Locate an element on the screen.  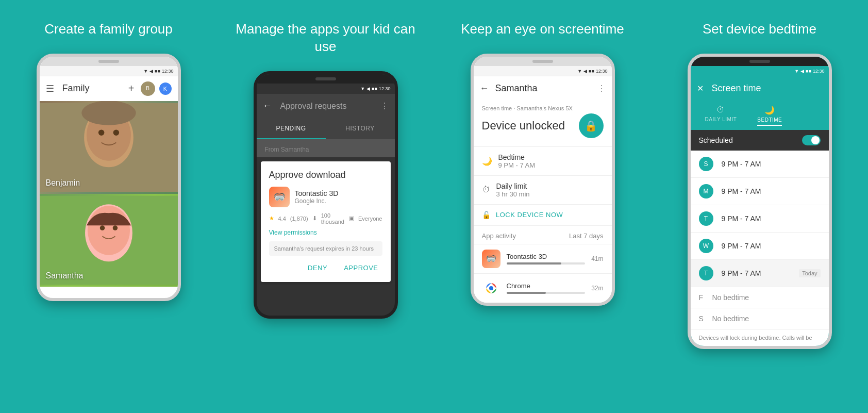
app-details: Toontastic 3D Google Inc. is located at coordinates (316, 197).